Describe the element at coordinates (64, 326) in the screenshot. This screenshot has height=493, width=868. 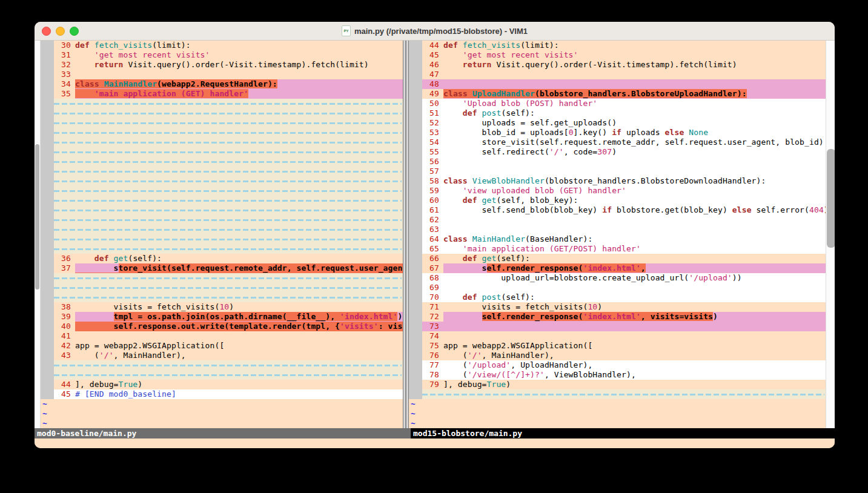
I see `line-number: 40` at that location.